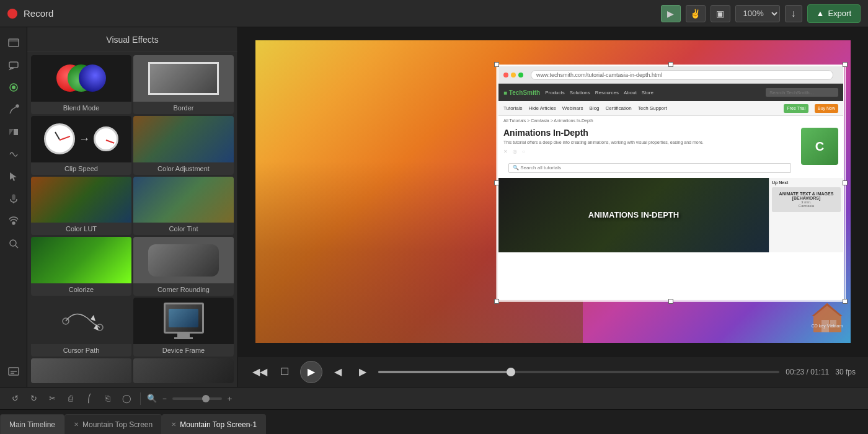 The width and height of the screenshot is (868, 434). What do you see at coordinates (133, 40) in the screenshot?
I see `effects-panel-title: Visual Effects` at bounding box center [133, 40].